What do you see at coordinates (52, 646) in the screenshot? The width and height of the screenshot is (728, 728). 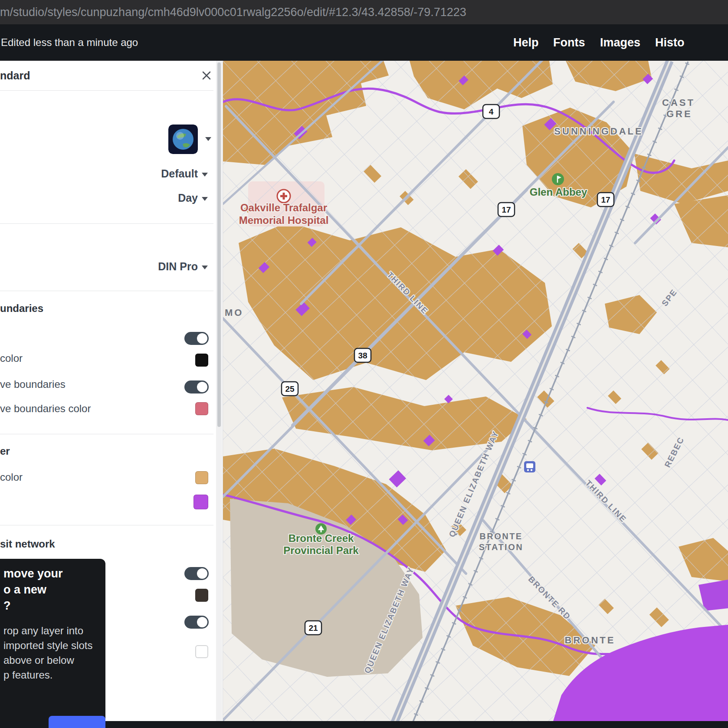 I see `tooltip-body-line: imported style slots` at bounding box center [52, 646].